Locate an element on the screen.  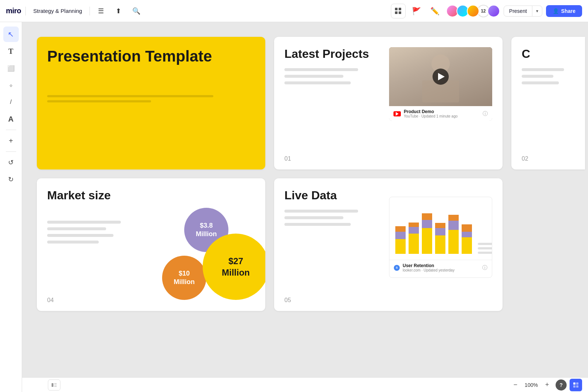
export-button: ⬆ is located at coordinates (119, 11).